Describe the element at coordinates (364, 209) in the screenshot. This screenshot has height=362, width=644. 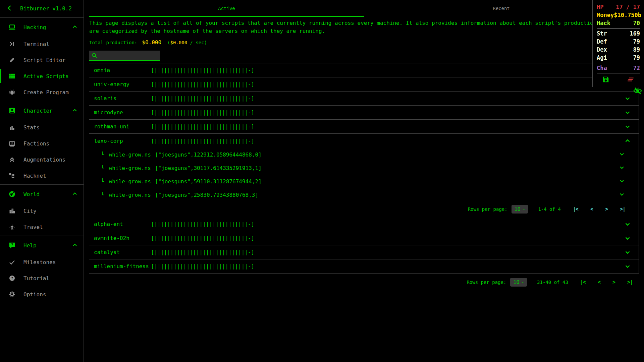
I see `script-list-pagination: Rows per page: 10▾ 1-4 of 4 |< < > >|` at that location.